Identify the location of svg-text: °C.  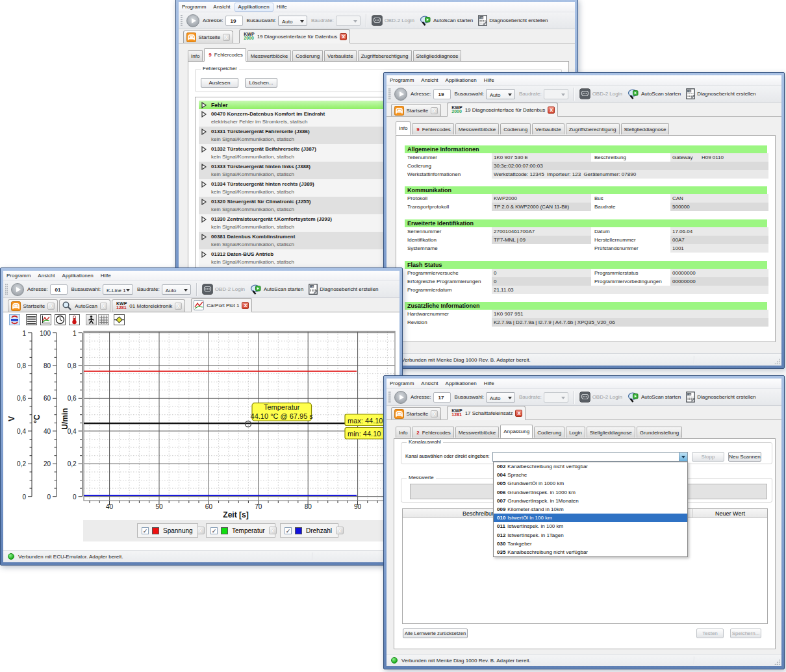
(37, 419).